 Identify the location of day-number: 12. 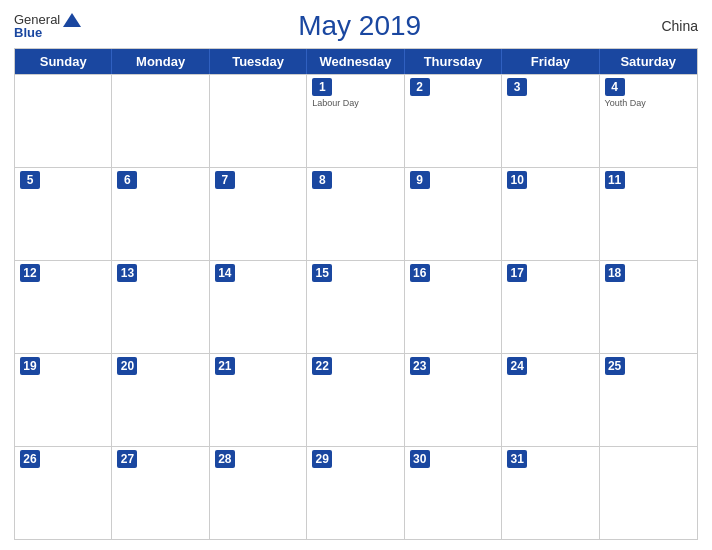
(30, 273).